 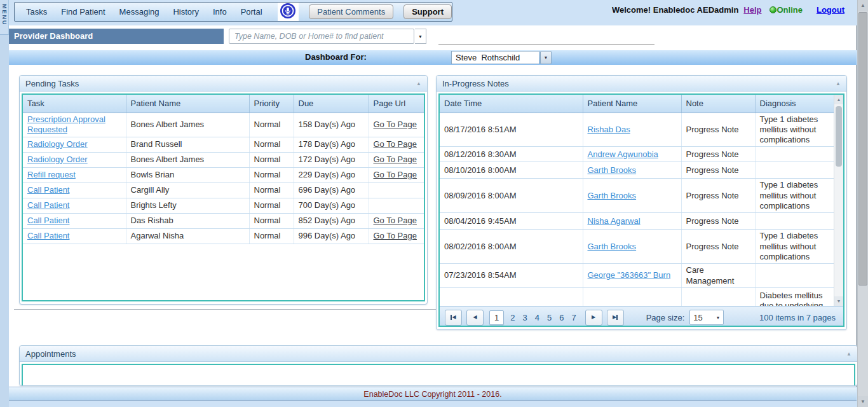 I want to click on table-row: 08/12/2016 8:30AM Andrew Agwunobia Progr…, so click(x=637, y=155).